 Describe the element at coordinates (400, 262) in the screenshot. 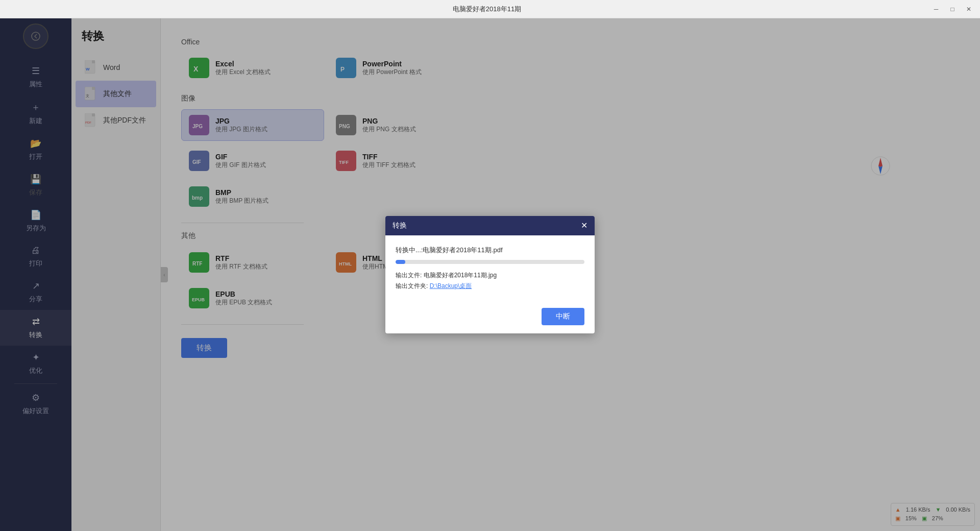

I see `dialog-progress-fill` at that location.